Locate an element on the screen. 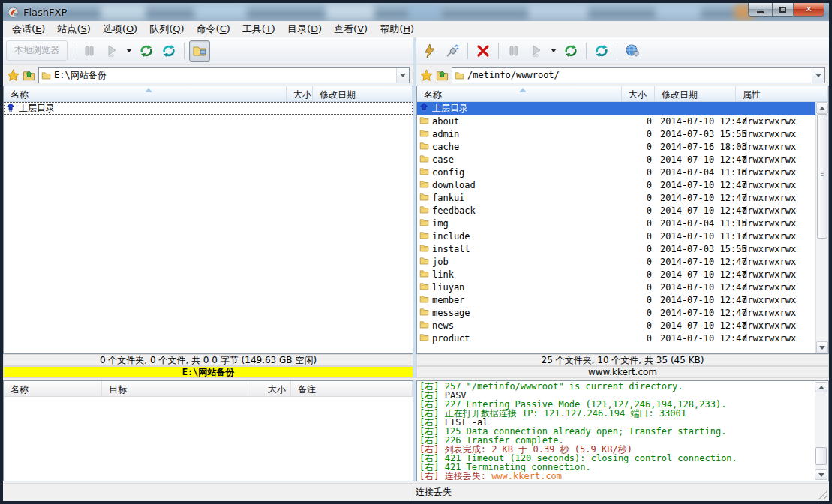  folder-view-toggle-button is located at coordinates (200, 51).